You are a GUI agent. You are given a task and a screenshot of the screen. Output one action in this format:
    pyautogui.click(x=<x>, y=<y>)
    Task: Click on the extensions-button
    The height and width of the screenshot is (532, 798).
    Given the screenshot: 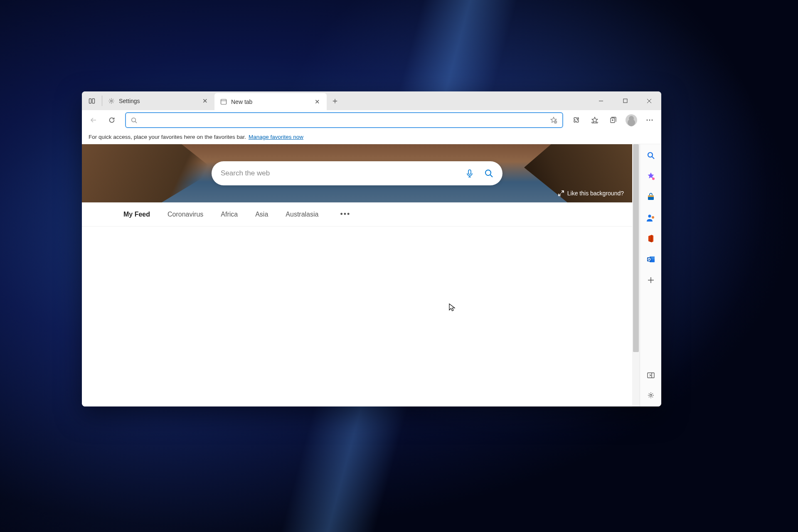 What is the action you would take?
    pyautogui.click(x=576, y=120)
    